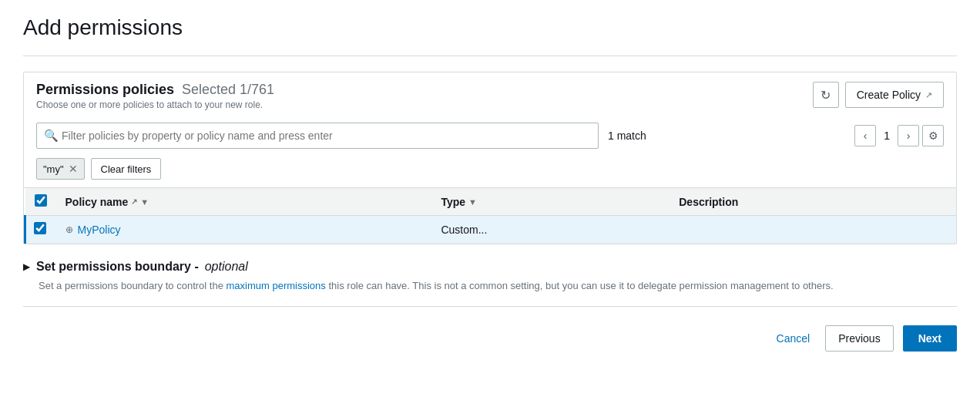 The height and width of the screenshot is (397, 980). Describe the element at coordinates (126, 169) in the screenshot. I see `clear-filters-button: Clear filters` at that location.